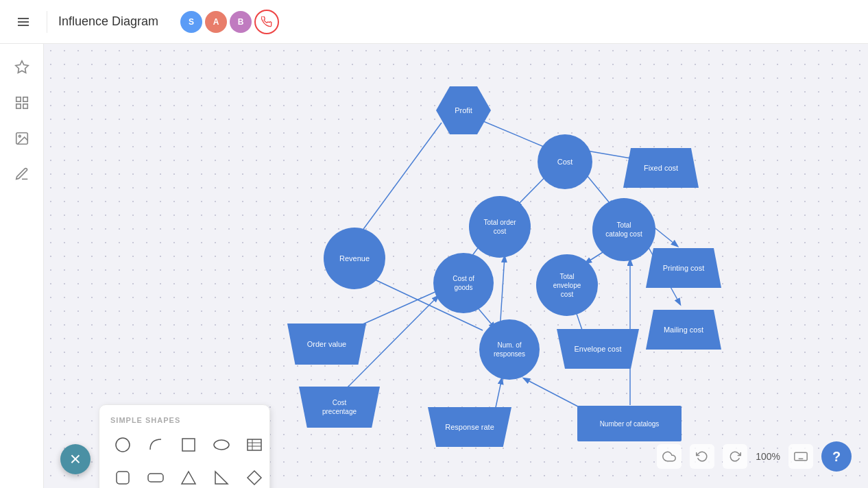 Image resolution: width=868 pixels, height=488 pixels. Describe the element at coordinates (241, 22) in the screenshot. I see `avatar-3: B` at that location.